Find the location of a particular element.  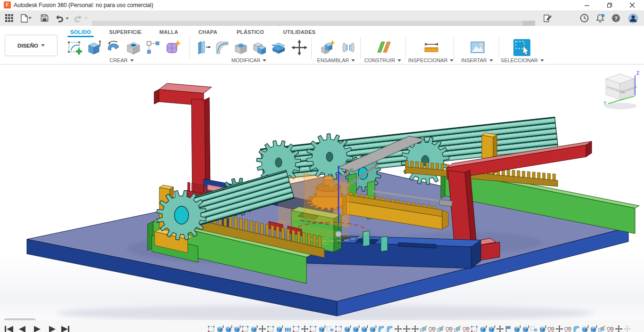

red-bracket-left is located at coordinates (183, 140).